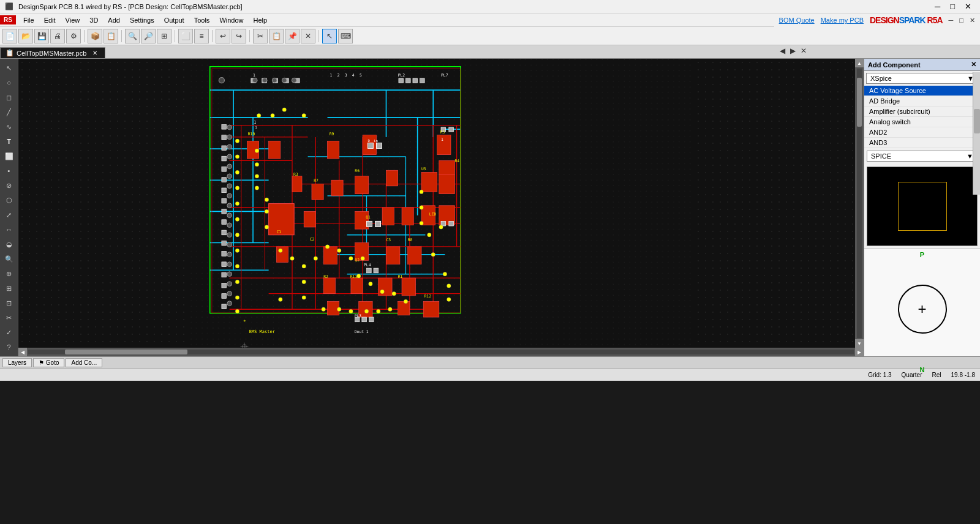  Describe the element at coordinates (922, 91) in the screenshot. I see `comp-item-ac-voltage-source: AC Voltage Source` at that location.